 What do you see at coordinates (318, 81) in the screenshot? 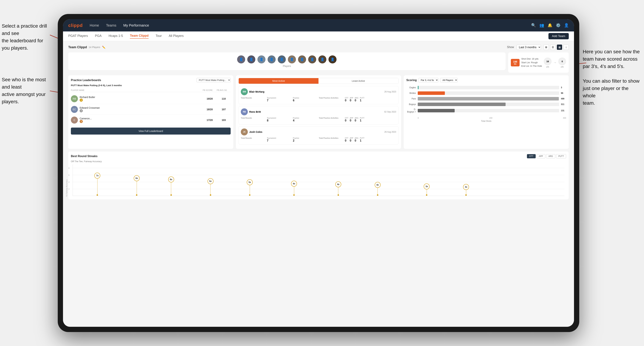
I see `activity-tabs: Most Active Least Active` at bounding box center [318, 81].